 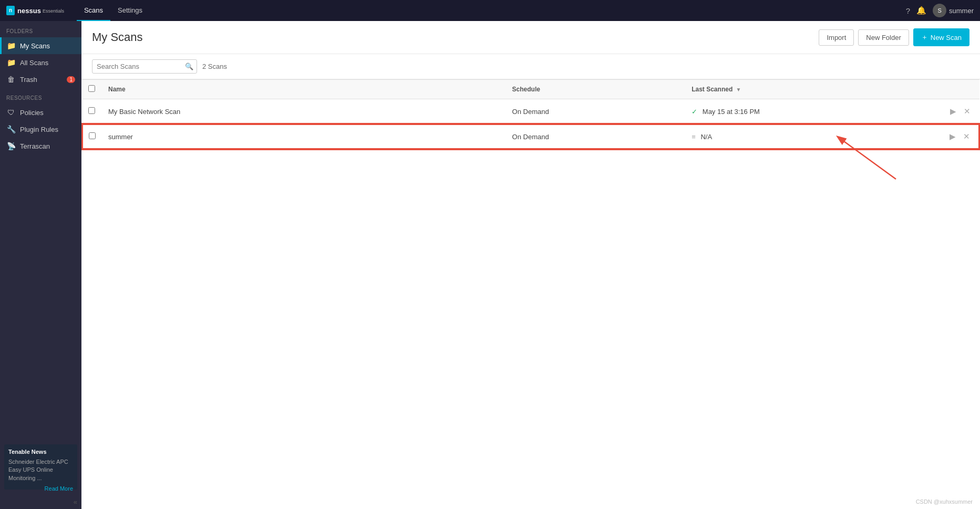 What do you see at coordinates (28, 80) in the screenshot?
I see `sidebar-item-trash-label: Trash` at bounding box center [28, 80].